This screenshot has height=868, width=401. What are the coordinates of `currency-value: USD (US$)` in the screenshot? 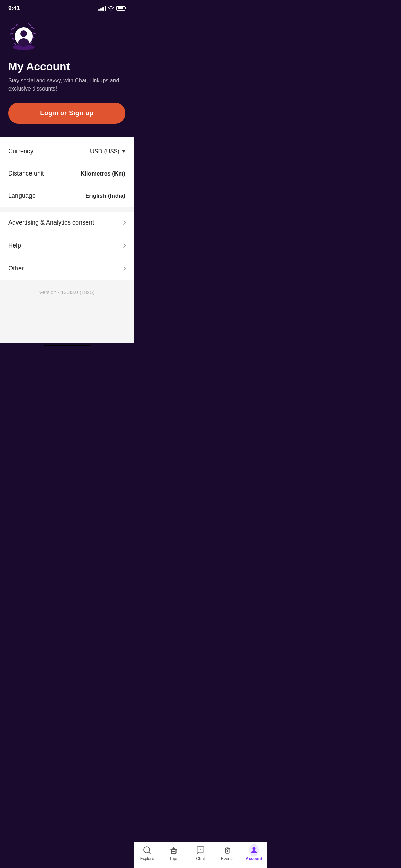 It's located at (108, 152).